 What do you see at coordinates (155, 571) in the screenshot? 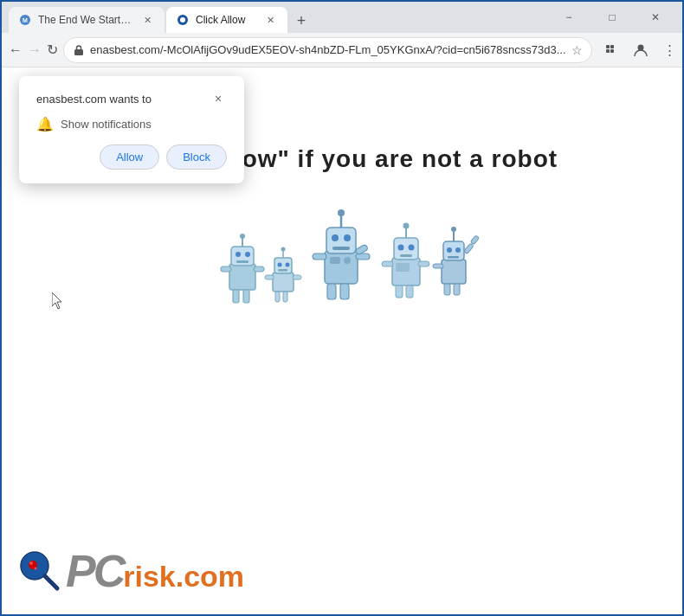
I see `pcrisk-text: PC risk .com` at bounding box center [155, 571].